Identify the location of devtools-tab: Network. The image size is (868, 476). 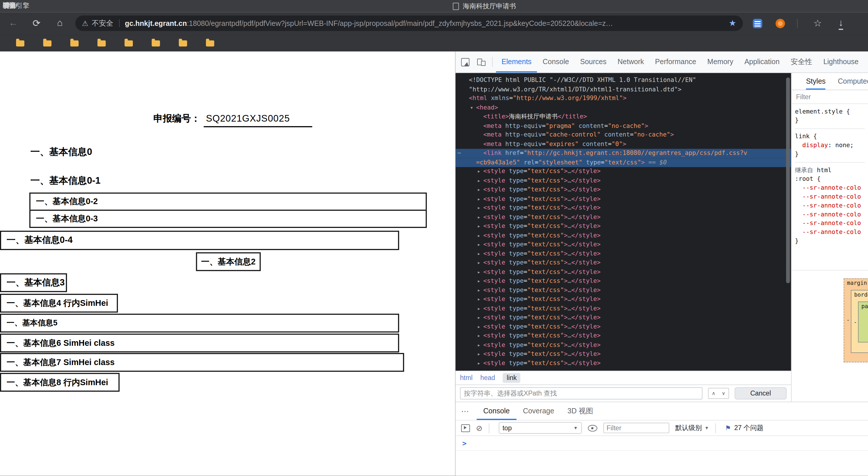
(631, 62).